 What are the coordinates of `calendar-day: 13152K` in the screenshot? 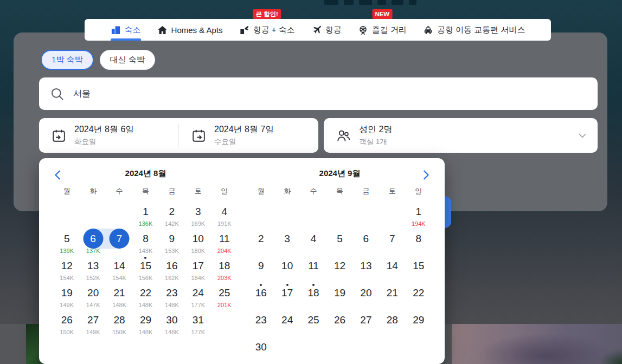 It's located at (93, 271).